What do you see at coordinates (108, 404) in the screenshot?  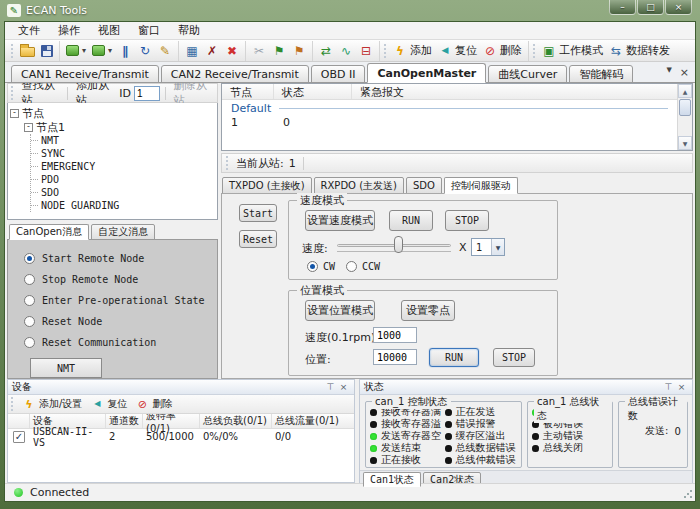 I see `device-reset-button: ◀复位` at bounding box center [108, 404].